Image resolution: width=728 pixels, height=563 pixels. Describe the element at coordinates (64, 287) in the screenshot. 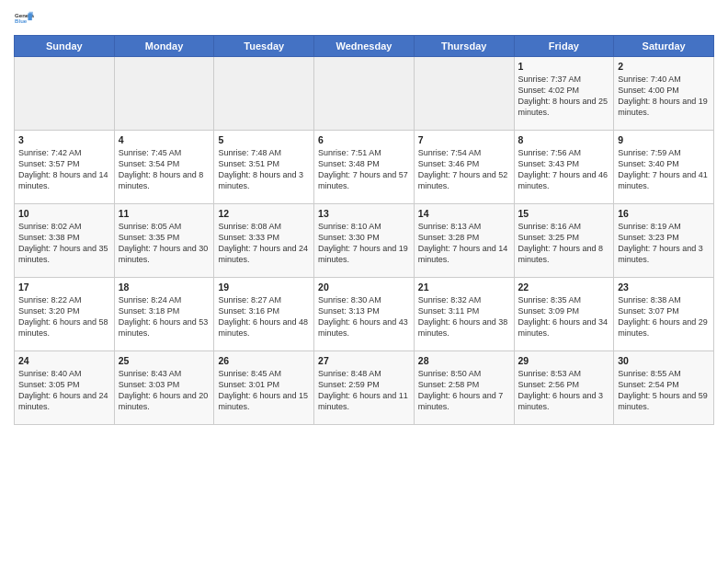

I see `day-number: 17` at that location.